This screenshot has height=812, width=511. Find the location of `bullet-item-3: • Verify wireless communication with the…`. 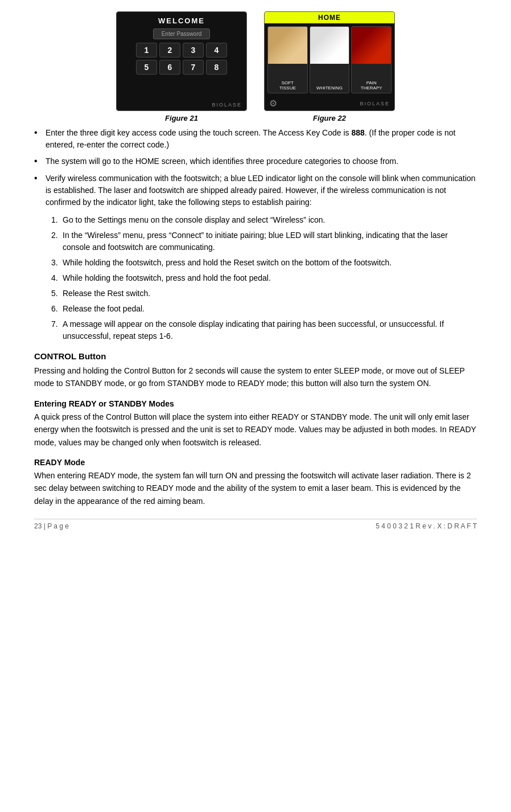

bullet-item-3: • Verify wireless communication with the… is located at coordinates (256, 190).